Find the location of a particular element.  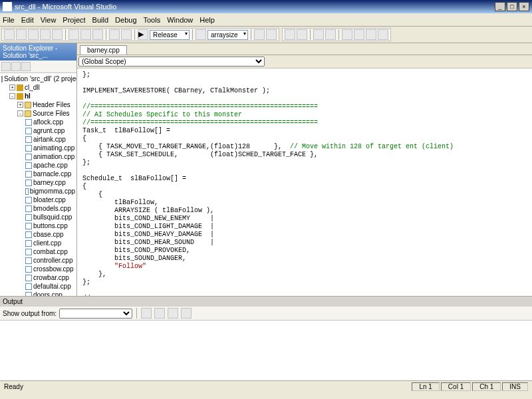

file-item: bigmomma.cpp is located at coordinates (51, 192).